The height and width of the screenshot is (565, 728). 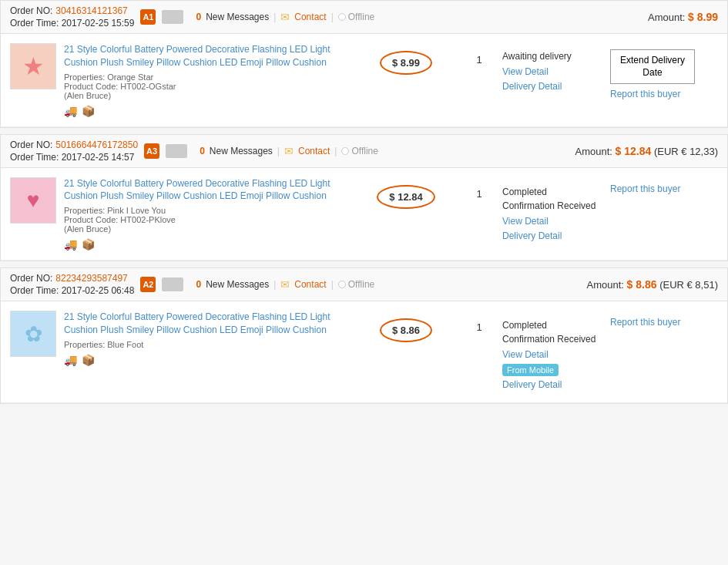 I want to click on order-no-link-0: 30416314121367, so click(x=91, y=11).